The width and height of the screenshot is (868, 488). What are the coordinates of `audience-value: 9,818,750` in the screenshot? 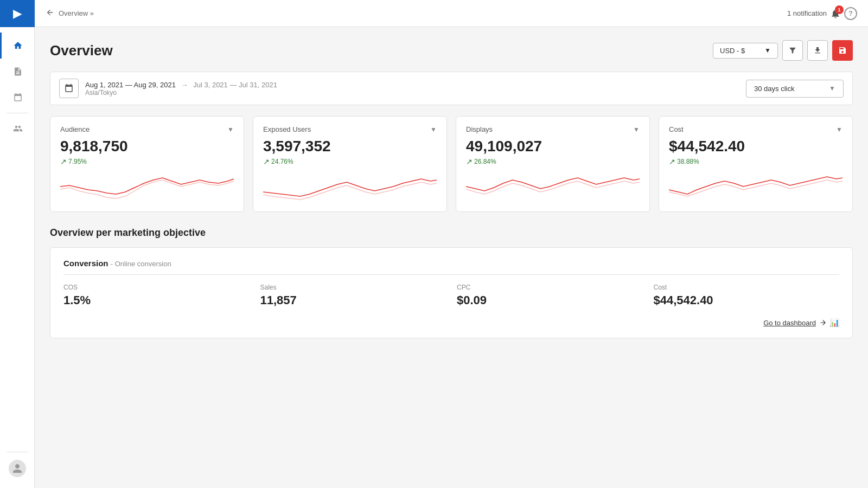 It's located at (147, 146).